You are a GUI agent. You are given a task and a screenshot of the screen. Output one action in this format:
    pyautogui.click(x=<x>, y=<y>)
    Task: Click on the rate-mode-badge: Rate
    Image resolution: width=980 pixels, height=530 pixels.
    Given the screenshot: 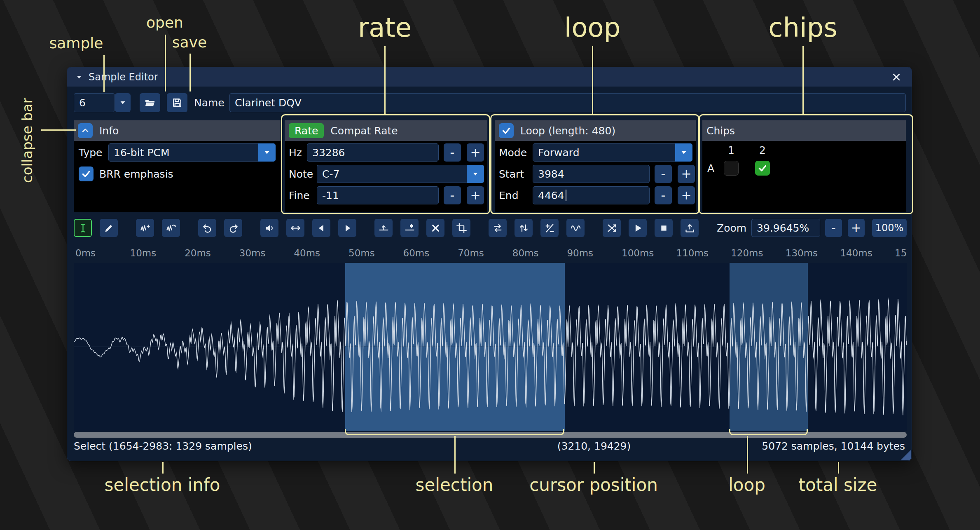 What is the action you would take?
    pyautogui.click(x=306, y=131)
    